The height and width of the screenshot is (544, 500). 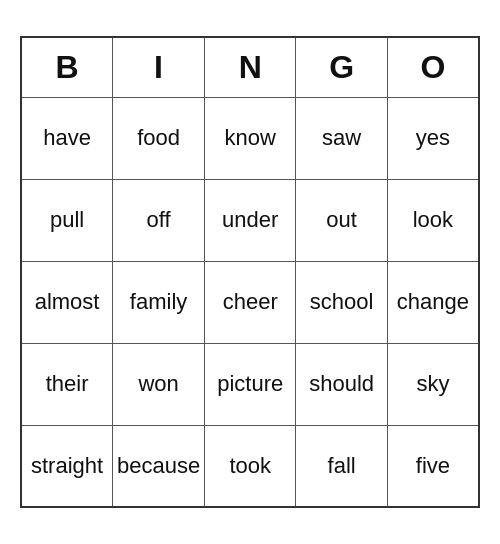 What do you see at coordinates (250, 220) in the screenshot?
I see `bingo-row-1: pulloffunderoutlook` at bounding box center [250, 220].